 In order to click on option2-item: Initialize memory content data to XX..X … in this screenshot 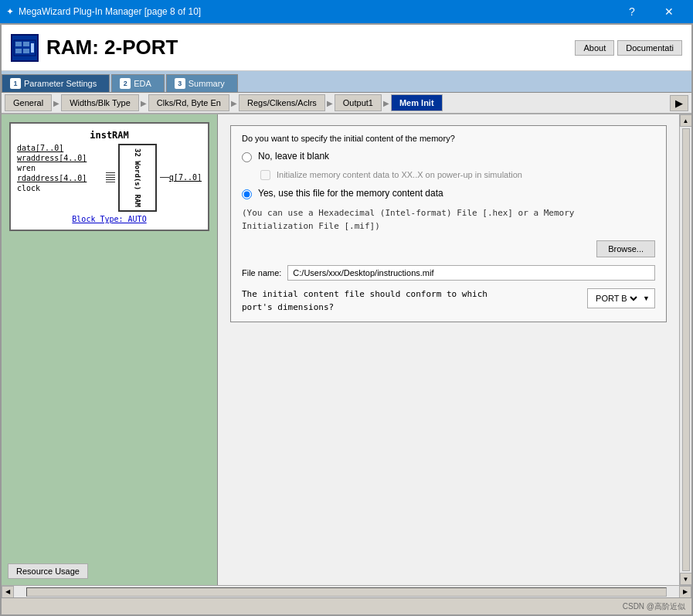, I will do `click(457, 175)`.